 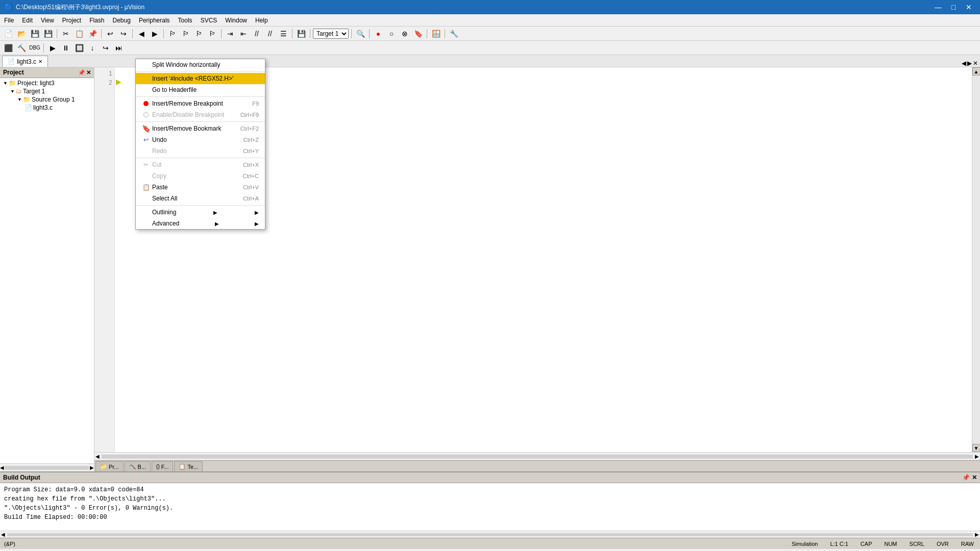 What do you see at coordinates (92, 34) in the screenshot?
I see `tb-paste: 📌` at bounding box center [92, 34].